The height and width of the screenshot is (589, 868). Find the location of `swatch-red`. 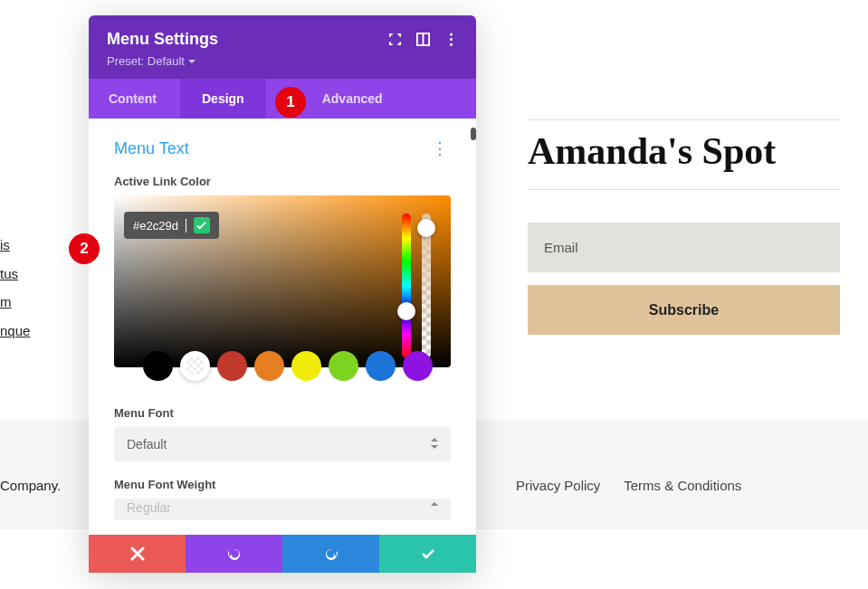

swatch-red is located at coordinates (232, 366).